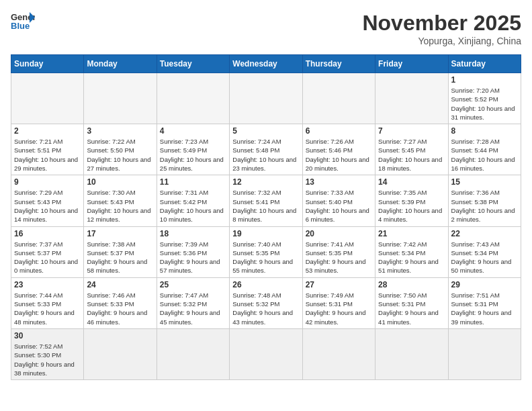 The height and width of the screenshot is (411, 532). What do you see at coordinates (120, 309) in the screenshot?
I see `day-info-24: Sunrise: 7:46 AMSunset: 5:33 PMDaylight:…` at bounding box center [120, 309].